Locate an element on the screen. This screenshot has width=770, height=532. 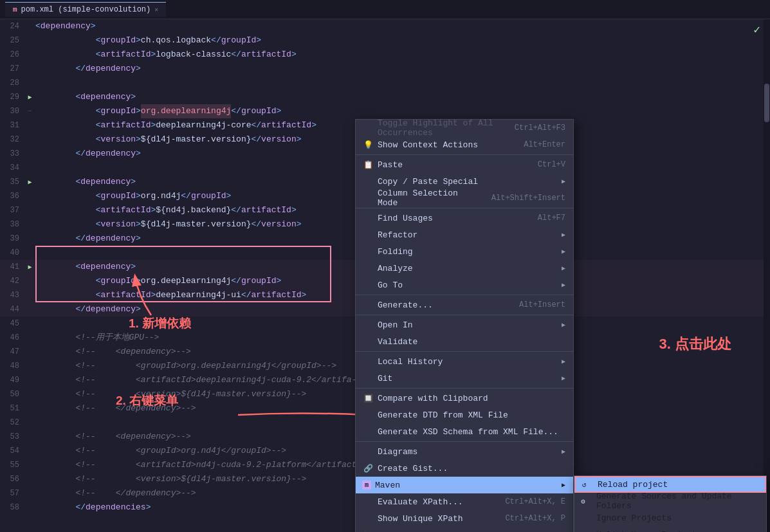
line-number: 25 is located at coordinates (12, 41).